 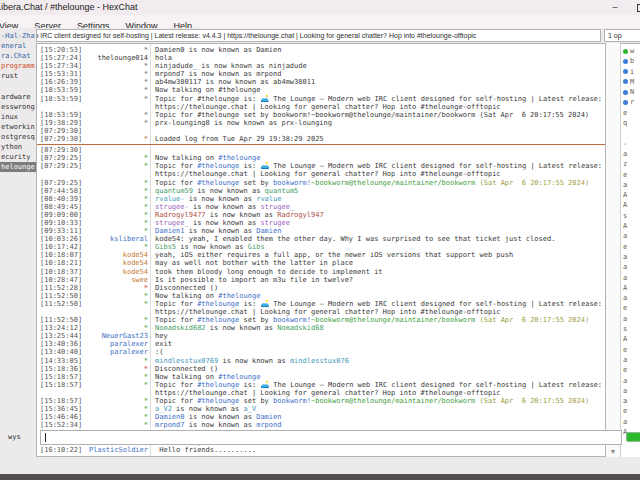 I want to click on chat-line: [09:09:00]*Radrogyl9477 is now known as …, so click(x=321, y=215).